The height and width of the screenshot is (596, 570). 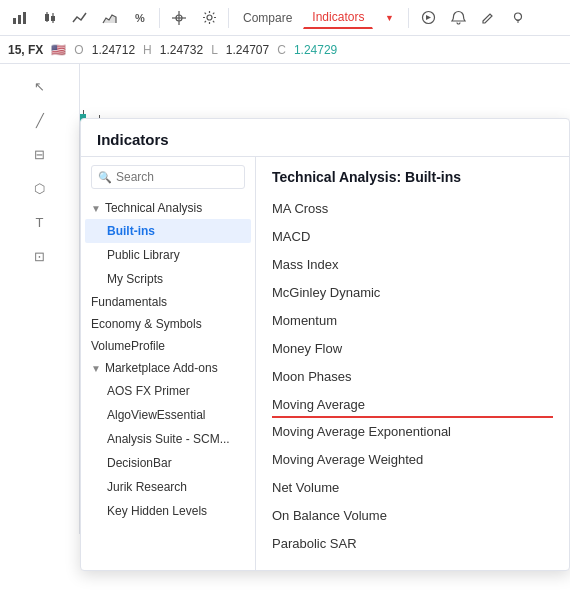 I want to click on indicators-panel-title: Indicators, so click(x=325, y=138).